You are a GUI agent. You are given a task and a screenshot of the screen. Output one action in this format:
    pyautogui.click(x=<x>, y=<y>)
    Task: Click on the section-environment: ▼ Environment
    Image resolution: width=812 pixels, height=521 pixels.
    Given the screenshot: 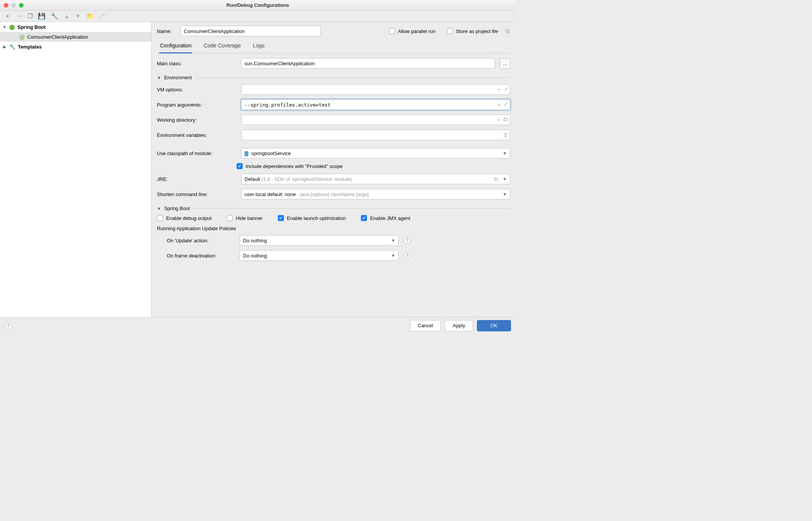 What is the action you would take?
    pyautogui.click(x=334, y=77)
    